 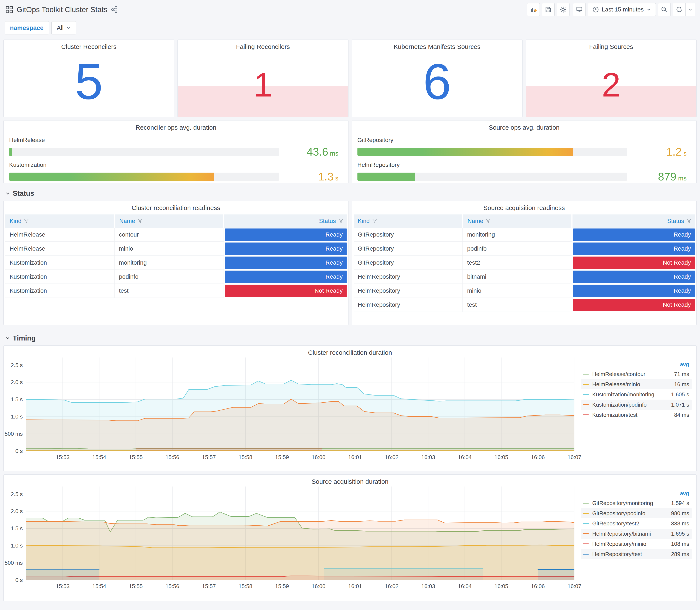 I want to click on series-name: Kustomization/monitoring, so click(x=632, y=395).